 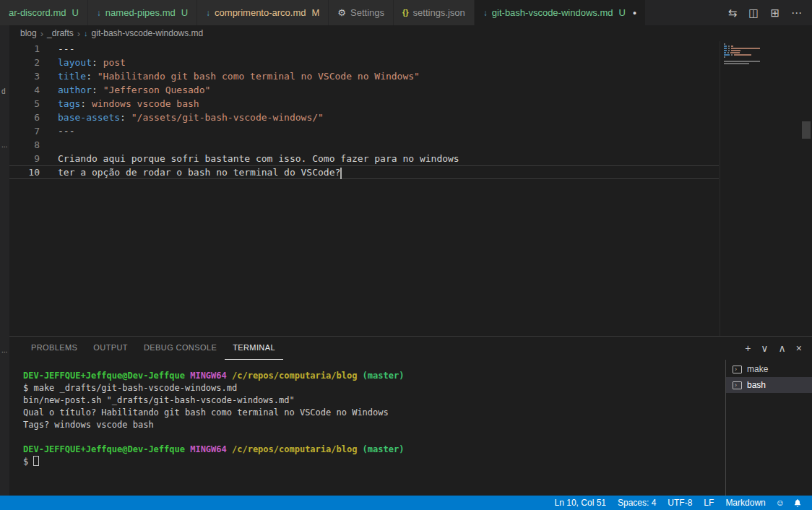 What do you see at coordinates (361, 13) in the screenshot?
I see `tab-Settings: ⚙Settings` at bounding box center [361, 13].